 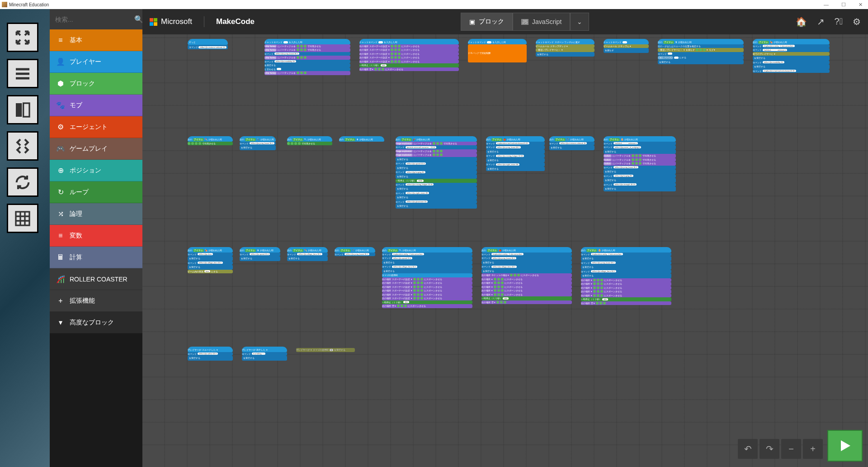 I want to click on split-view-button, so click(x=23, y=110).